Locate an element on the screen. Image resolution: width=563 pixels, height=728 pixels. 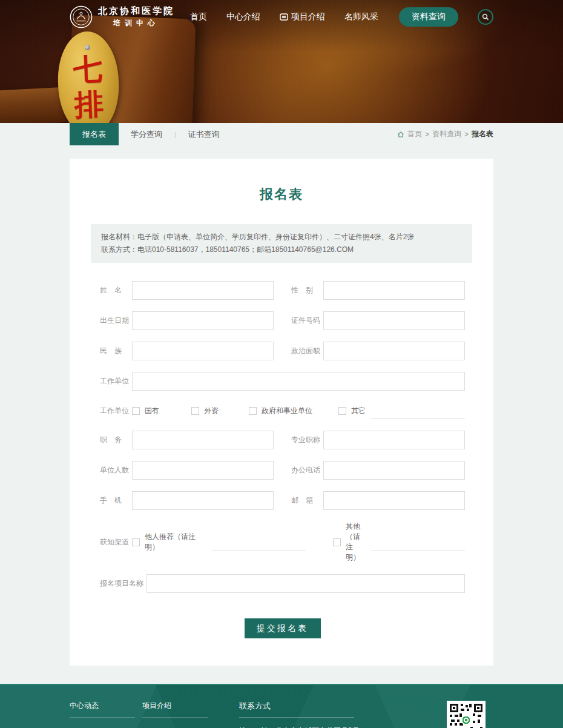
notice-contact: 联系方式：电话010-58116037，18501140765；邮箱185011… is located at coordinates (282, 250).